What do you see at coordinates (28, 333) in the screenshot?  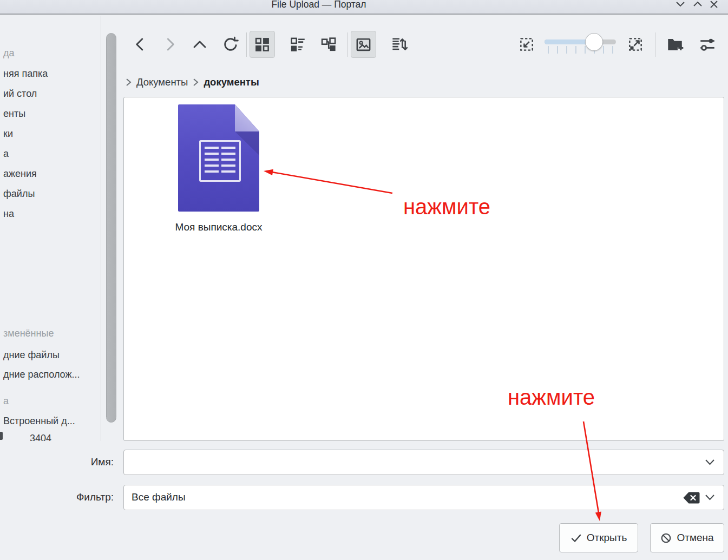 I see `recent-section-header: зменённые` at bounding box center [28, 333].